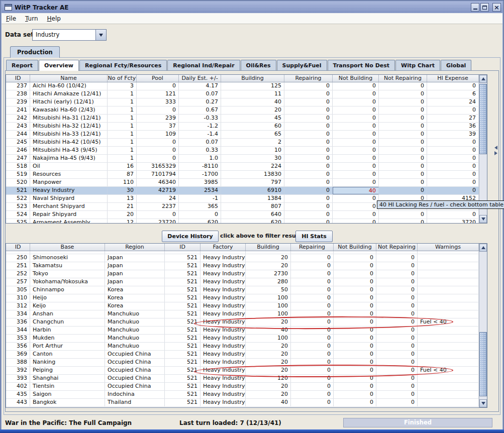  Describe the element at coordinates (242, 215) in the screenshot. I see `table-row: 524Repair Shipyard20006400000` at that location.